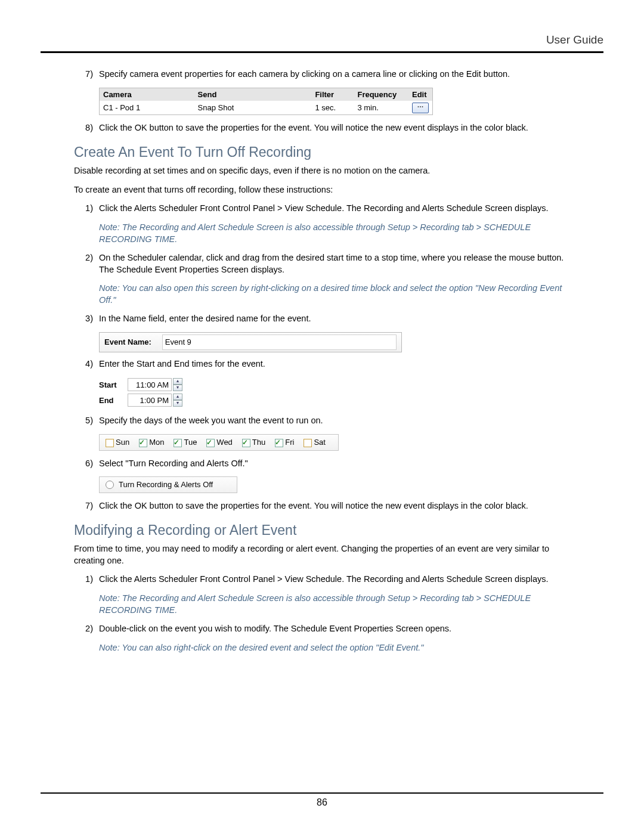 This screenshot has width=644, height=833. What do you see at coordinates (420, 108) in the screenshot?
I see `edit-button` at bounding box center [420, 108].